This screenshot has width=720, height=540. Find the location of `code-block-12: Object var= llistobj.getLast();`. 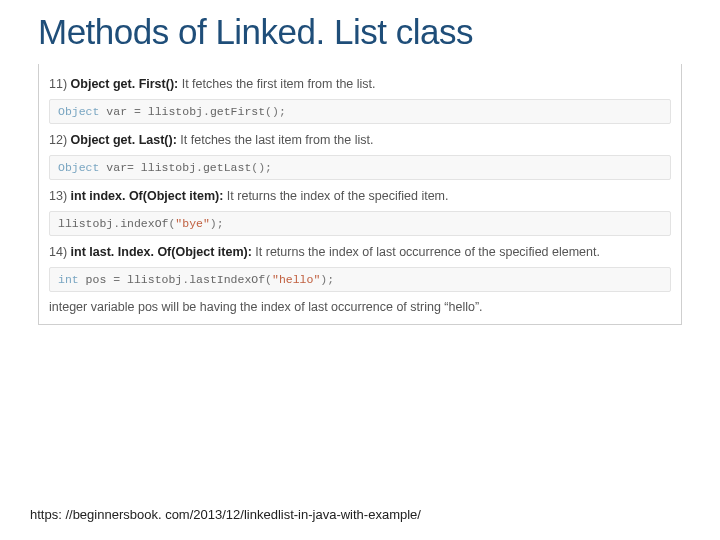

code-block-12: Object var= llistobj.getLast(); is located at coordinates (360, 168).